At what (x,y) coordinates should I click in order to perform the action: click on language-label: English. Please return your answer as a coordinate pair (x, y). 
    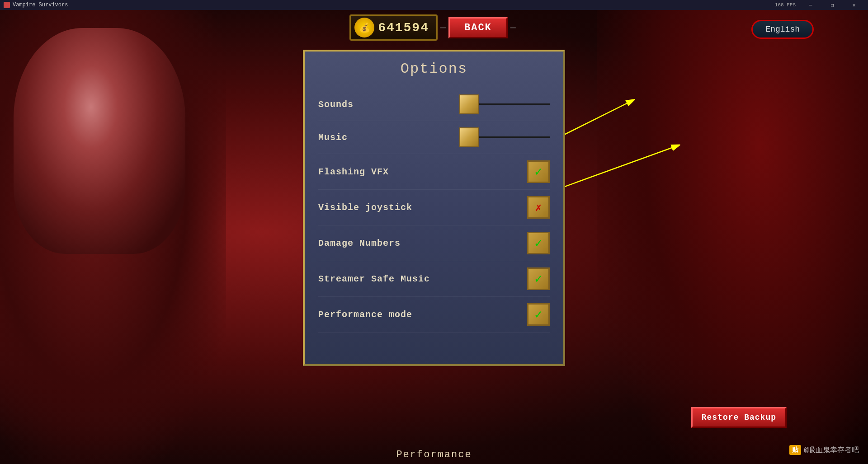
    Looking at the image, I should click on (783, 29).